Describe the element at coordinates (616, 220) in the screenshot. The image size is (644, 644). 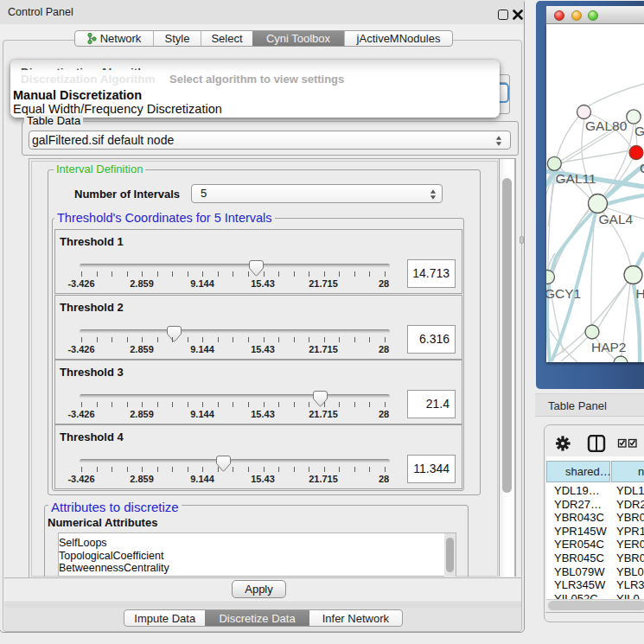
I see `svg-text: GAL4` at that location.